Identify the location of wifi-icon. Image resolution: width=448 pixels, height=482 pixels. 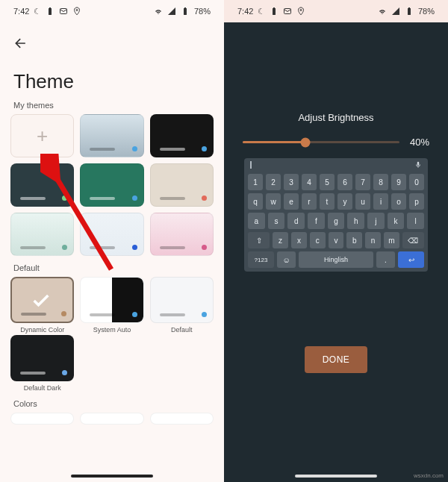
(382, 11).